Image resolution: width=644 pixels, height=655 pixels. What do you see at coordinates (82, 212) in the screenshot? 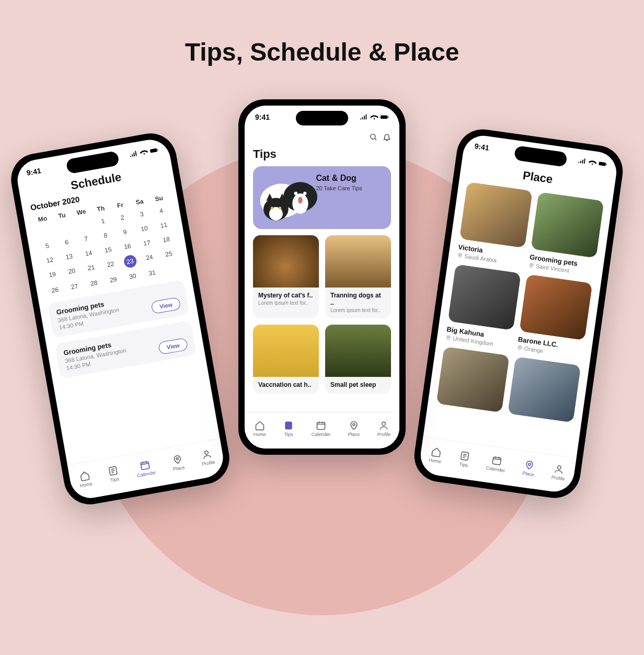
I see `dow: We` at bounding box center [82, 212].